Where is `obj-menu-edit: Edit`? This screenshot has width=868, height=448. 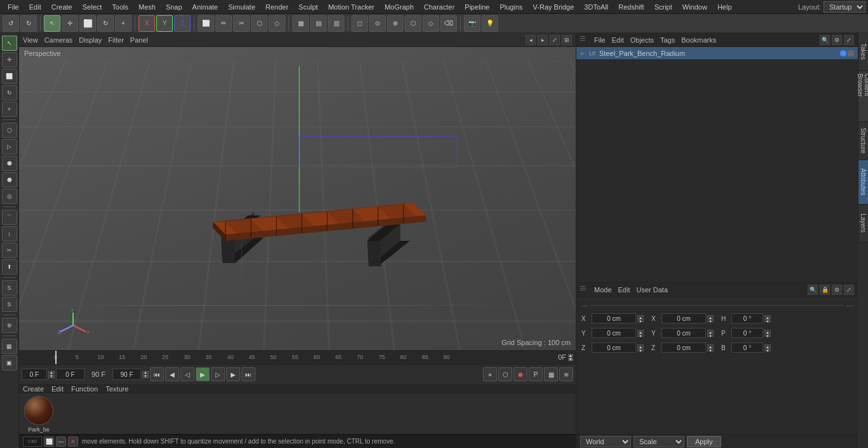 obj-menu-edit: Edit is located at coordinates (618, 40).